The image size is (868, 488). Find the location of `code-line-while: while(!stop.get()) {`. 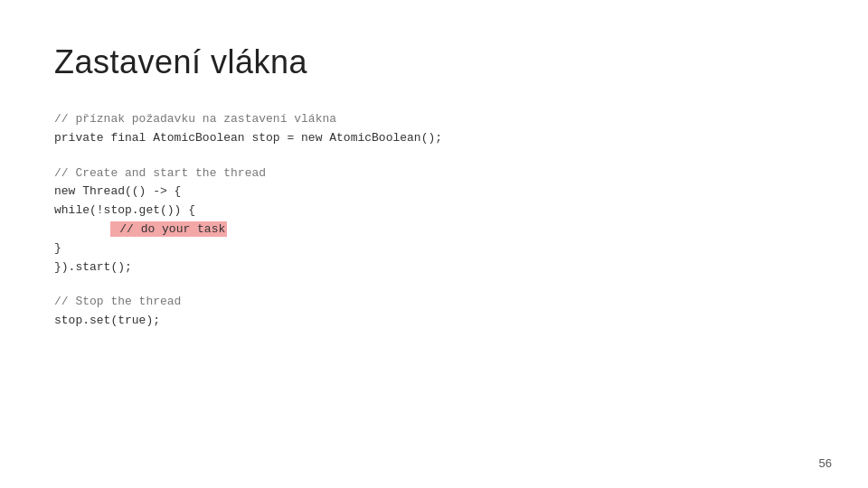

code-line-while: while(!stop.get()) { is located at coordinates (434, 211).